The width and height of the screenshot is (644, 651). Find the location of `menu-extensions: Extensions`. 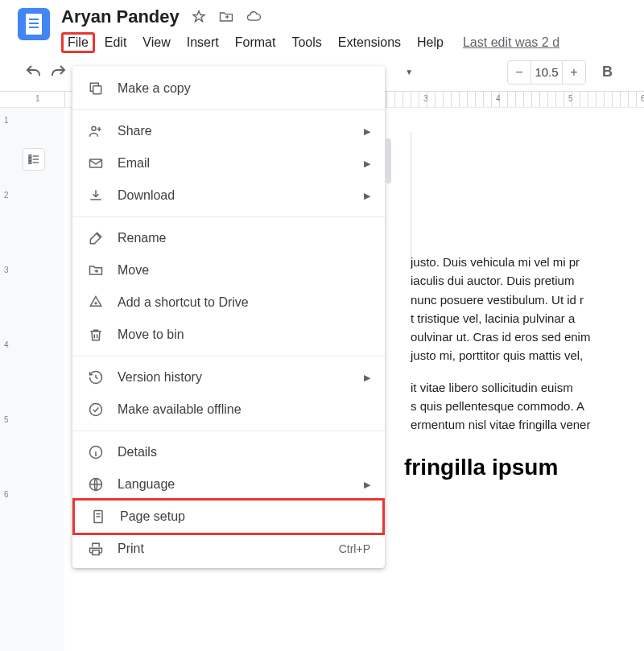

menu-extensions: Extensions is located at coordinates (369, 43).